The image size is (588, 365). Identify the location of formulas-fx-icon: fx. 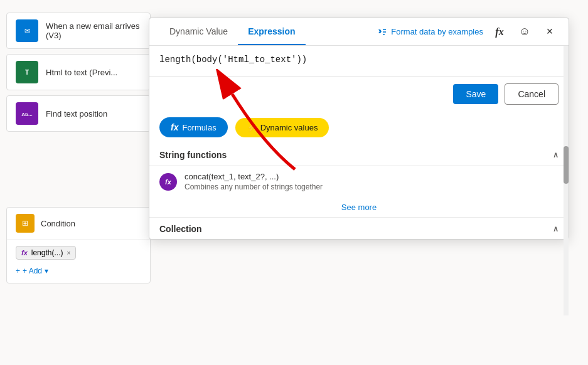
(174, 127).